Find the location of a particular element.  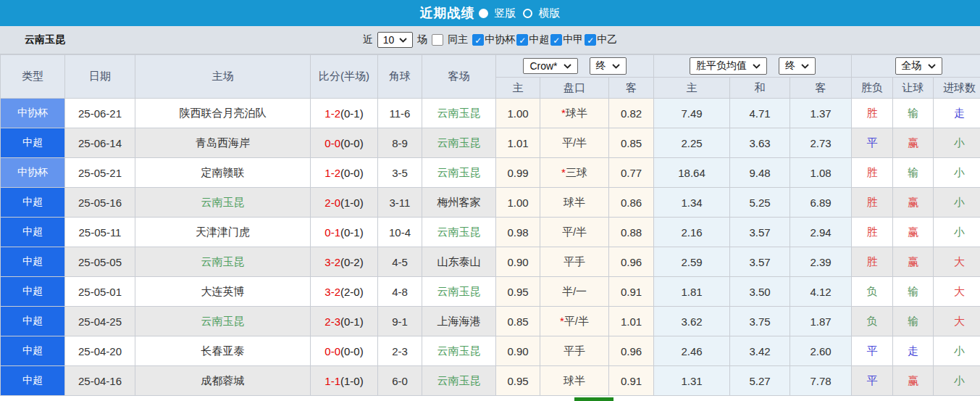

col-header-odds-home: 主 is located at coordinates (519, 88).